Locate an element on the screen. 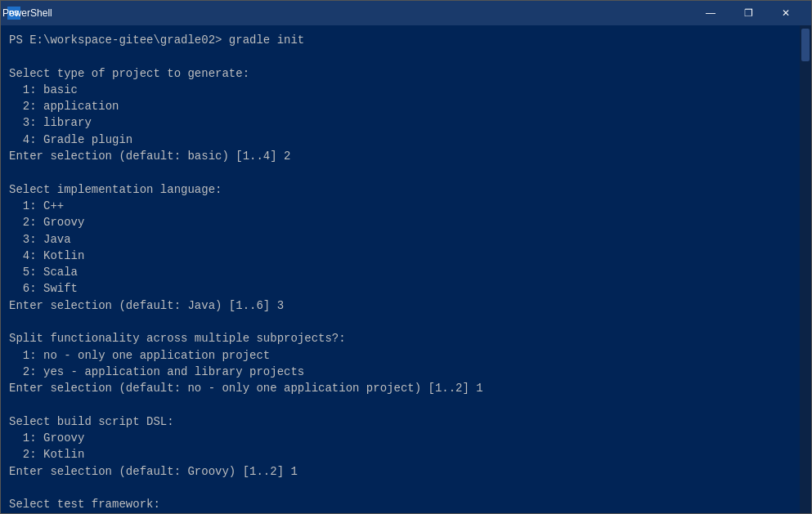 The image size is (812, 514). scrollbar-thumb is located at coordinates (805, 45).